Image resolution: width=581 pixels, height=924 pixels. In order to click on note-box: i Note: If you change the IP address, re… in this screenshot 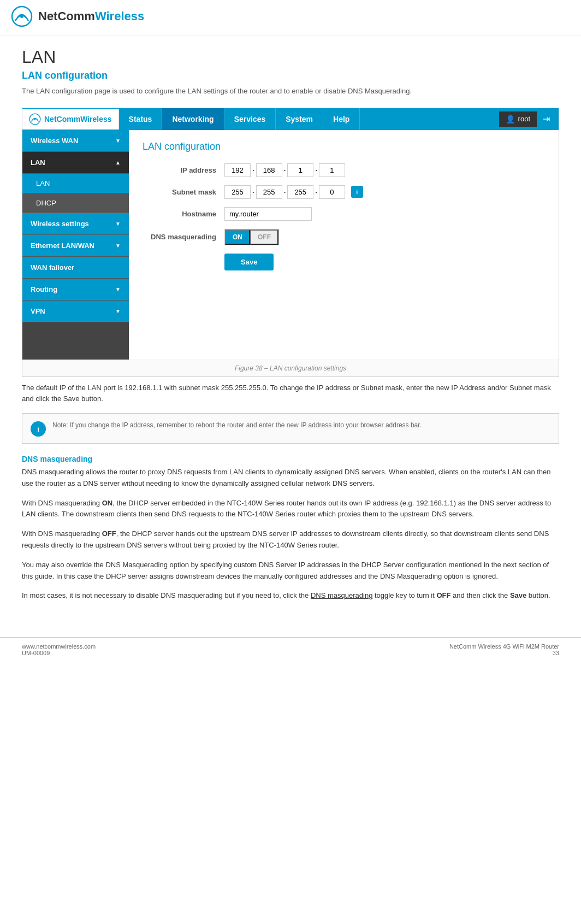, I will do `click(290, 428)`.